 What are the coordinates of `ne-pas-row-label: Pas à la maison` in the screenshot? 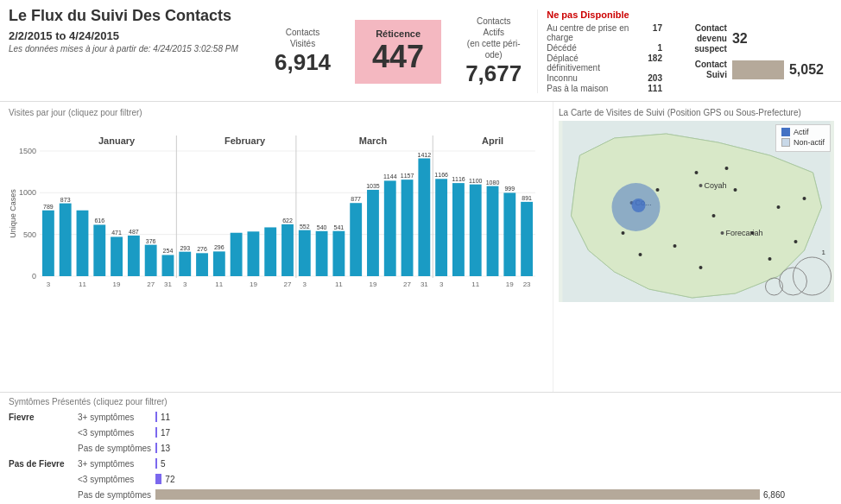 It's located at (577, 88).